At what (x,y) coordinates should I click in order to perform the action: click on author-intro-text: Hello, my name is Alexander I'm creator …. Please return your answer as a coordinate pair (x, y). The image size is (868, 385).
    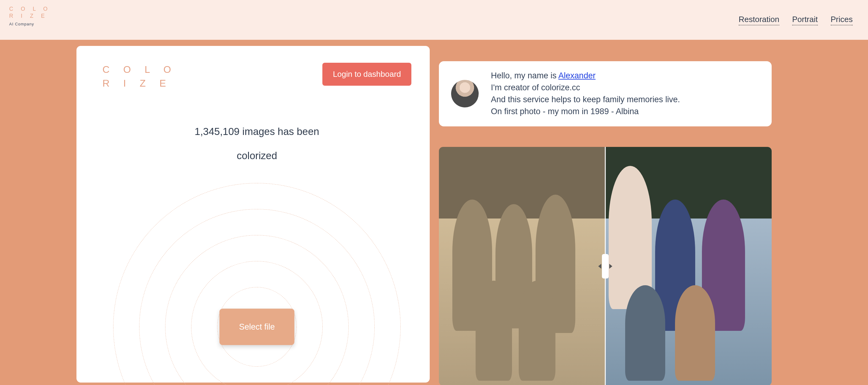
    Looking at the image, I should click on (586, 94).